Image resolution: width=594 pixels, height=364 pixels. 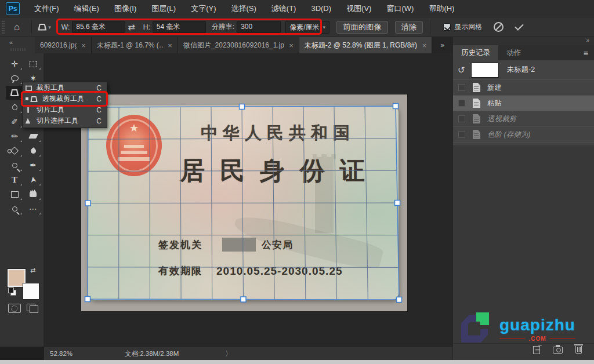 What do you see at coordinates (15, 122) in the screenshot?
I see `tool-brush: ✐` at bounding box center [15, 122].